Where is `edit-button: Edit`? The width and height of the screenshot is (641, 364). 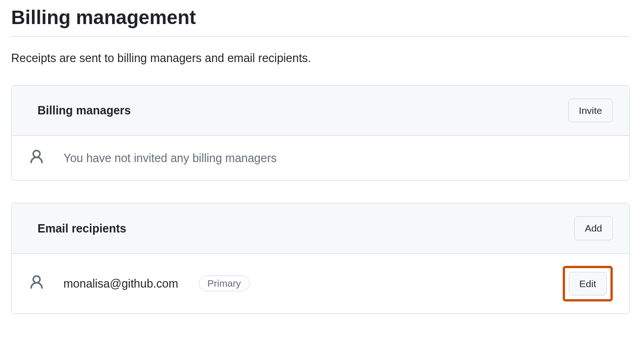
edit-button: Edit is located at coordinates (588, 283).